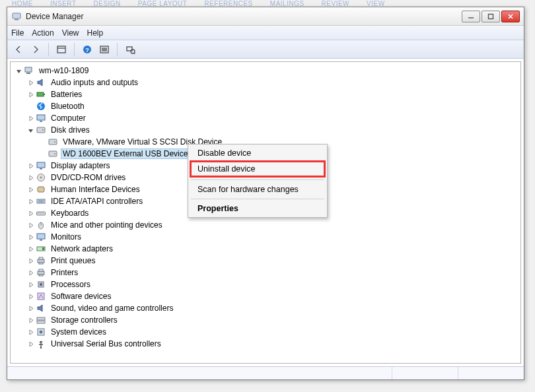  Describe the element at coordinates (18, 49) in the screenshot. I see `back-button` at that location.